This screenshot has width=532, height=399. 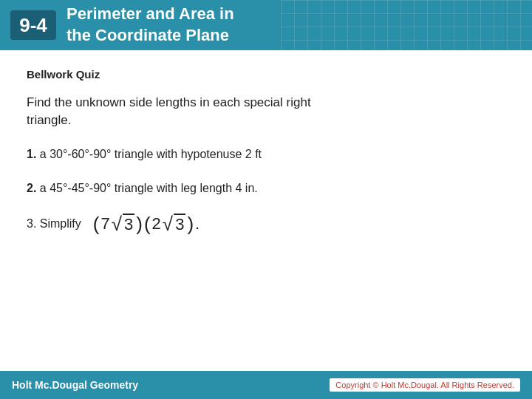 What do you see at coordinates (266, 25) in the screenshot?
I see `header: 9-4 Perimeter and Area in the Coordinate…` at bounding box center [266, 25].